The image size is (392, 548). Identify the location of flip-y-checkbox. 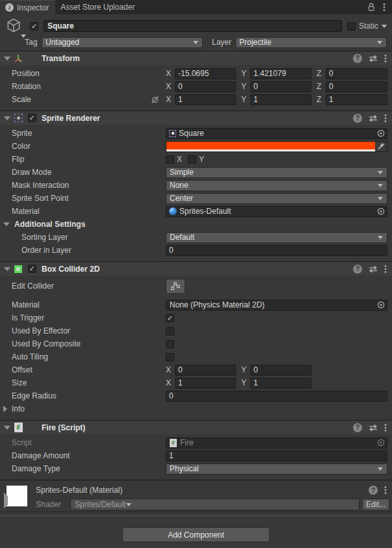
(192, 160).